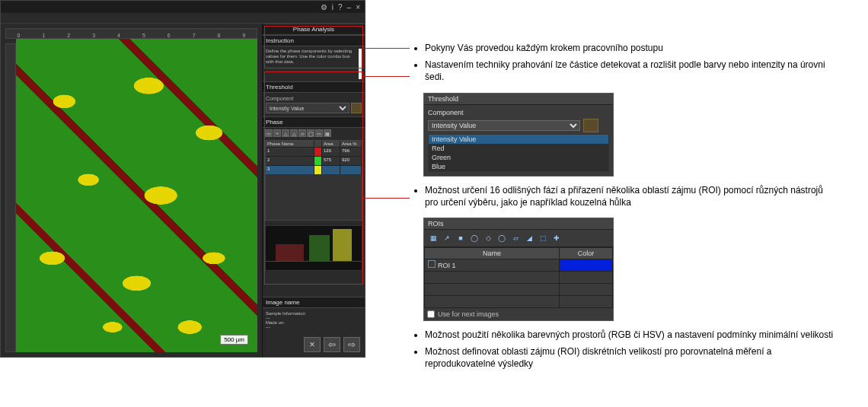 Image resolution: width=868 pixels, height=407 pixels. What do you see at coordinates (515, 238) in the screenshot?
I see `roi-tool-icon: ▱` at bounding box center [515, 238].